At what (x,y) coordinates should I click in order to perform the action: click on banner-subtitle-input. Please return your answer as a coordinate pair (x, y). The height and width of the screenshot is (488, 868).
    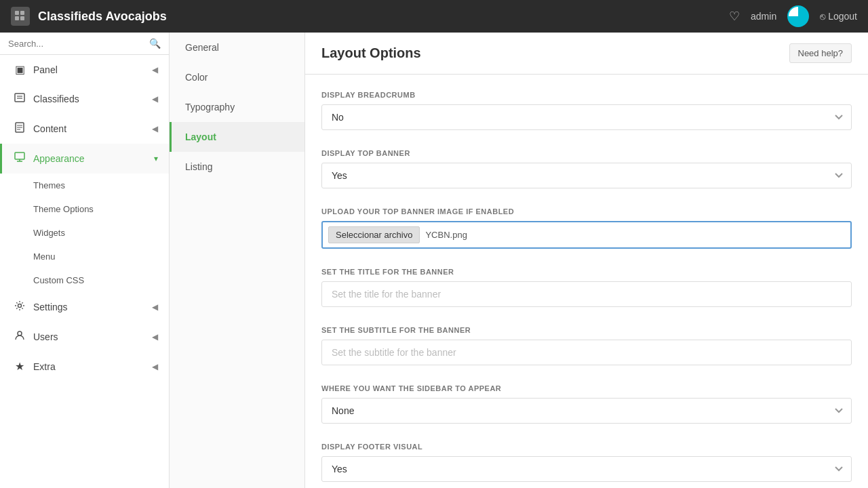
    Looking at the image, I should click on (587, 352).